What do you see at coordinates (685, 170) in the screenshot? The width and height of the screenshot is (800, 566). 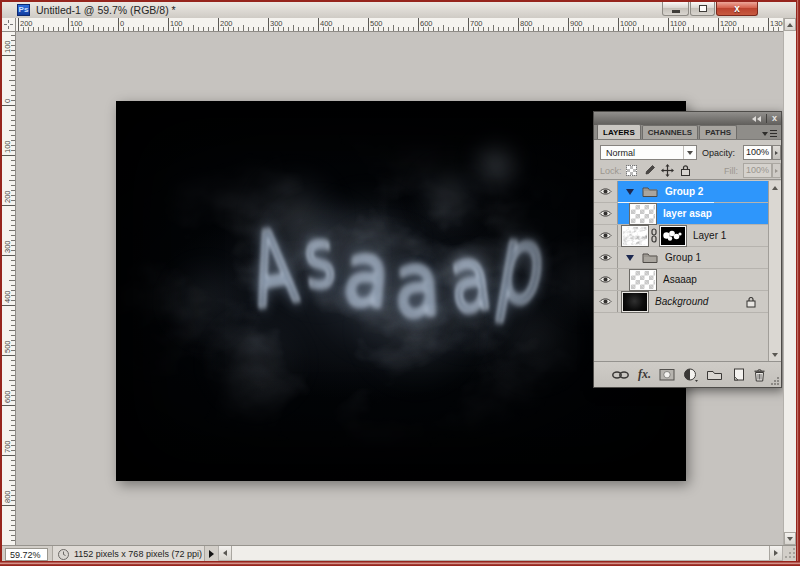 I see `lock-all-button` at bounding box center [685, 170].